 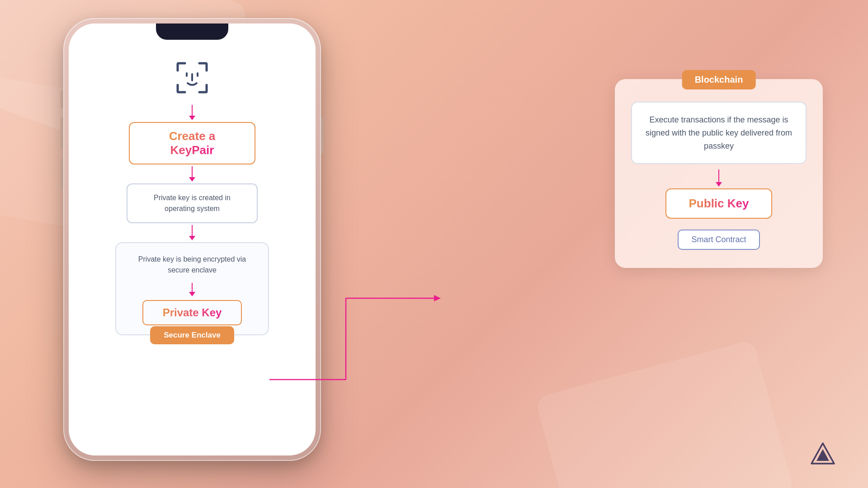 What do you see at coordinates (192, 143) in the screenshot?
I see `create-keypair-box: Create a KeyPair` at bounding box center [192, 143].